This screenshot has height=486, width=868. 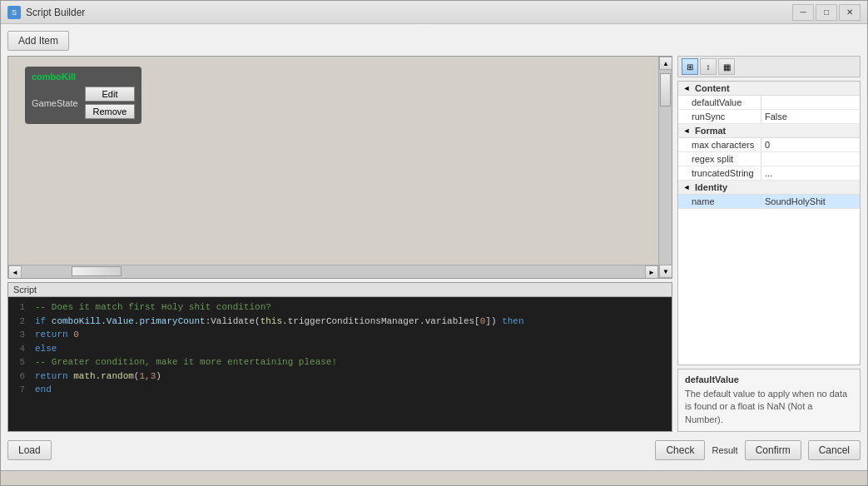 What do you see at coordinates (720, 159) in the screenshot?
I see `prop-name-regexsplit: regex split` at bounding box center [720, 159].